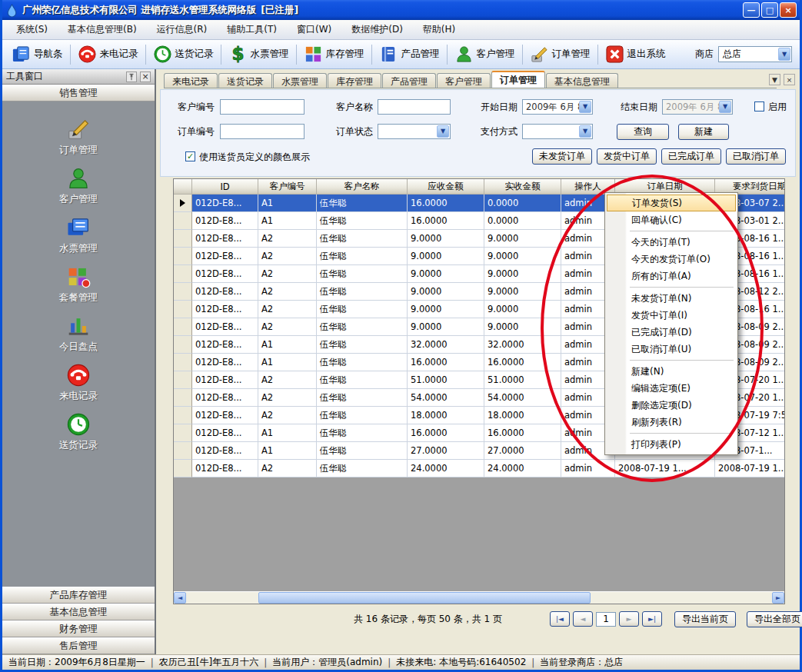  I want to click on close-icon: ×, so click(145, 77).